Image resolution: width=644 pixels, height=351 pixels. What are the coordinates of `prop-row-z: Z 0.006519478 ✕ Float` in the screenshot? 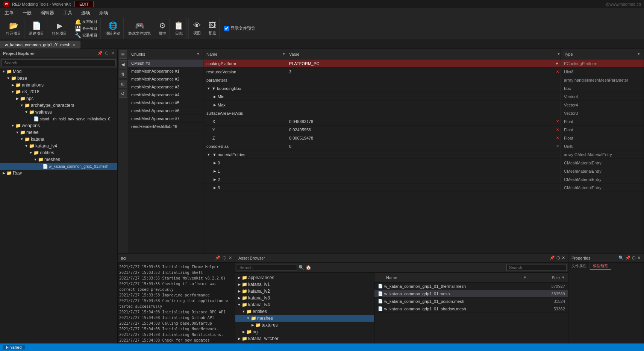 It's located at (423, 138).